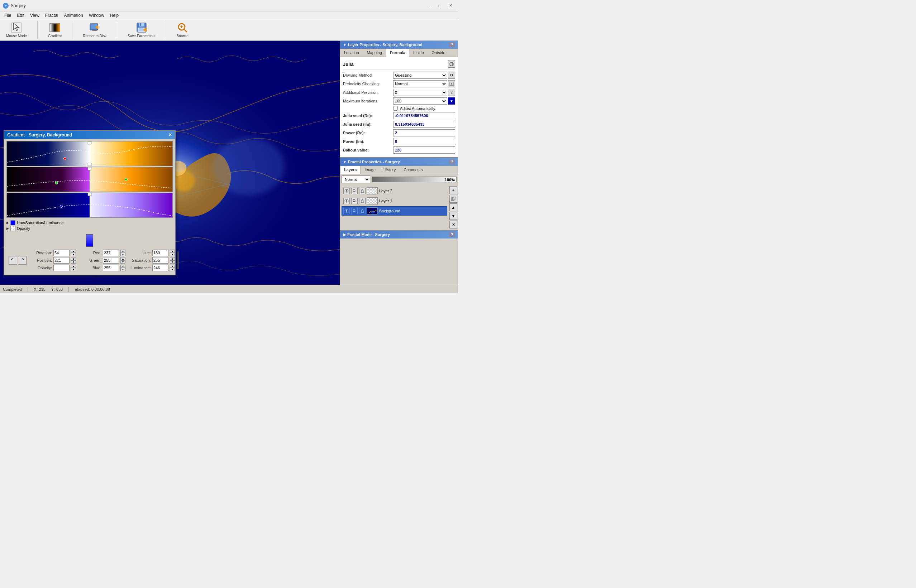  Describe the element at coordinates (394, 191) in the screenshot. I see `layer-item-layer2: Layer 2` at that location.